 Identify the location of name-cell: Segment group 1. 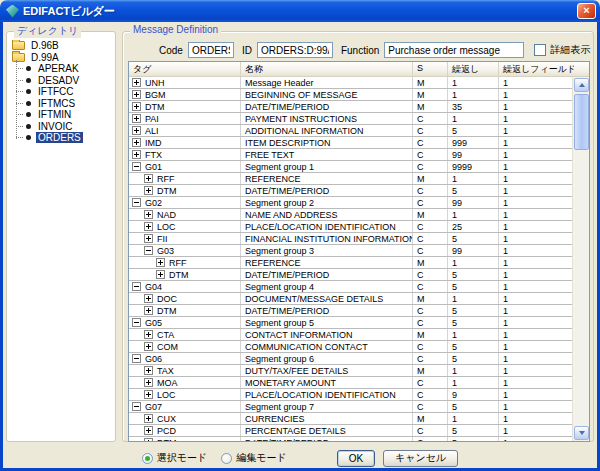
(327, 166).